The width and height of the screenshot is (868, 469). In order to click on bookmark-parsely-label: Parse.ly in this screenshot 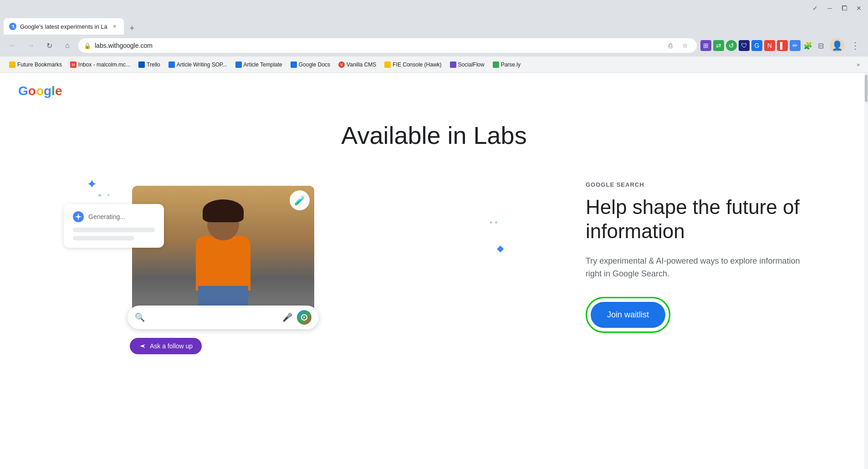, I will do `click(511, 65)`.